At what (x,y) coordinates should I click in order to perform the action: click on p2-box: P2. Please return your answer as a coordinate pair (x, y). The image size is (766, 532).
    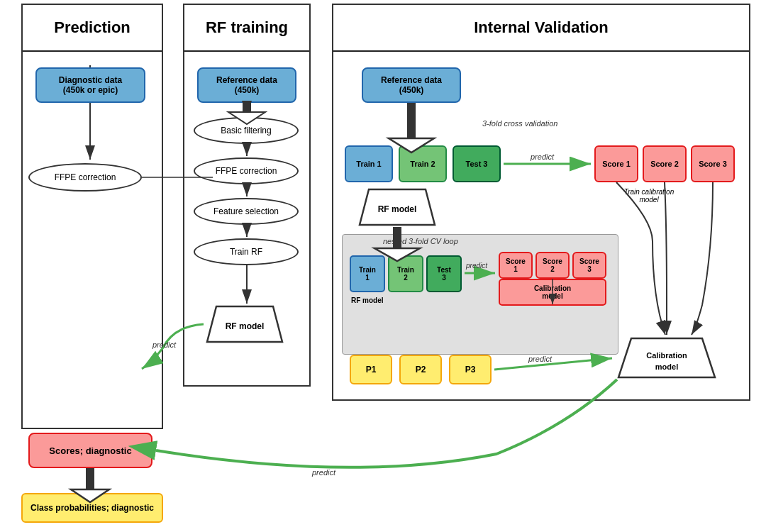
    Looking at the image, I should click on (421, 370).